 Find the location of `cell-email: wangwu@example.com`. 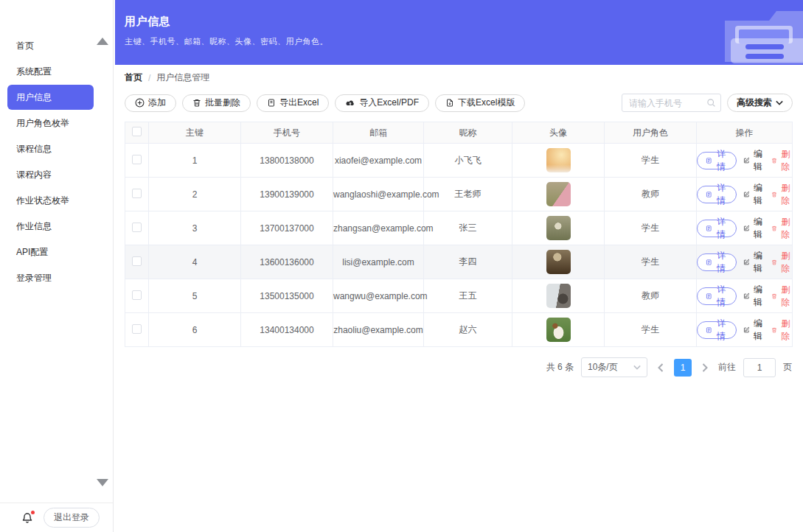

cell-email: wangwu@example.com is located at coordinates (379, 296).